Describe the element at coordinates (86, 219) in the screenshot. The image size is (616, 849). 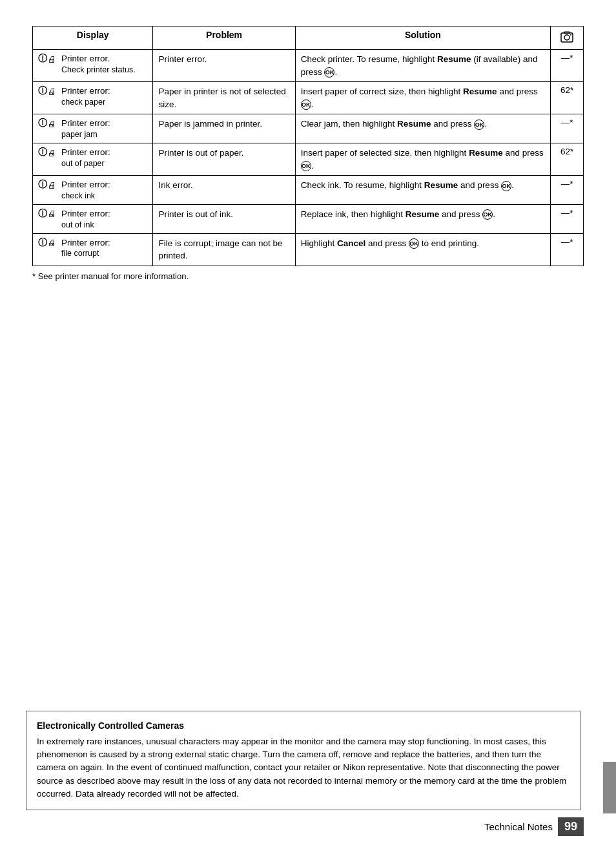
I see `display-text: Printer error: out of ink` at that location.